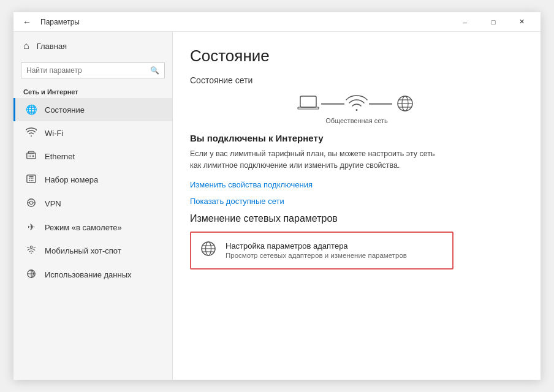  What do you see at coordinates (308, 104) in the screenshot?
I see `laptop-icon` at bounding box center [308, 104].